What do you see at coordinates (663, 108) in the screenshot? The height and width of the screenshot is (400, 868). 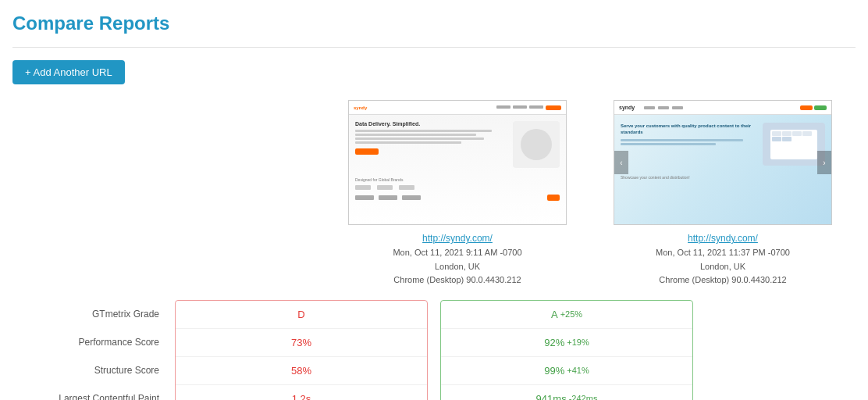 I see `mock2-nav-items` at bounding box center [663, 108].